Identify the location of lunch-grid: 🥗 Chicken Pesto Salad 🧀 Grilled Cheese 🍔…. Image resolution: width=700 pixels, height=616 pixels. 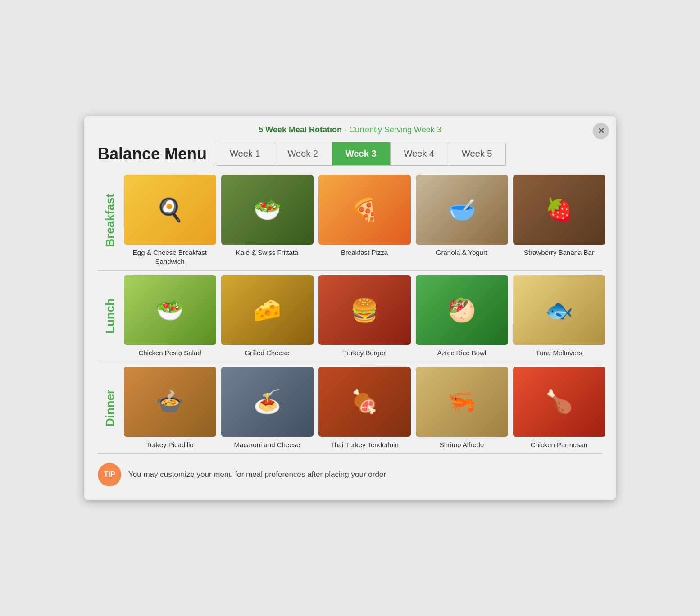
(364, 316).